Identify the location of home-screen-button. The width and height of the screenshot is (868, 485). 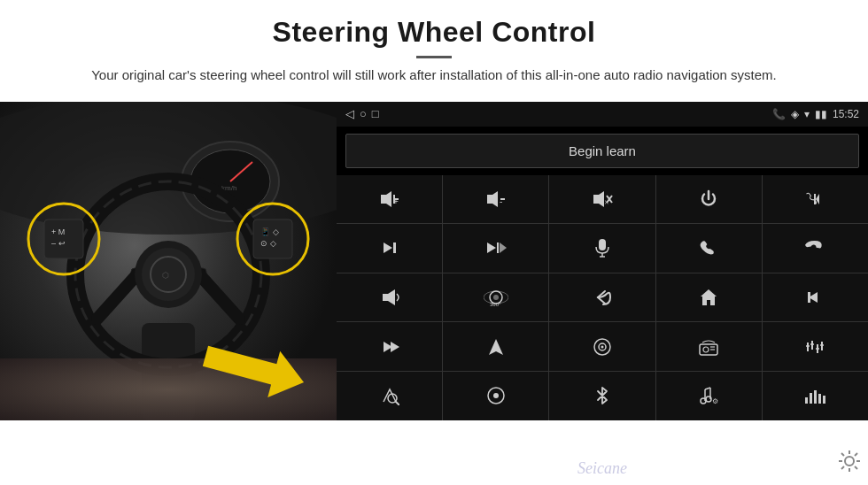
(709, 297).